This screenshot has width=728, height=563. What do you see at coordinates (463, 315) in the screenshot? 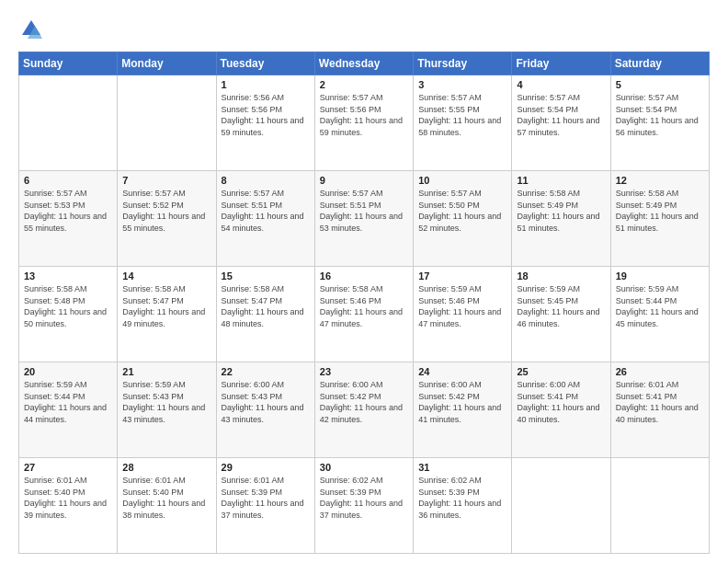
I see `calendar-cell: 17Sunrise: 5:59 AMSunset: 5:46 PMDayligh…` at bounding box center [463, 315].